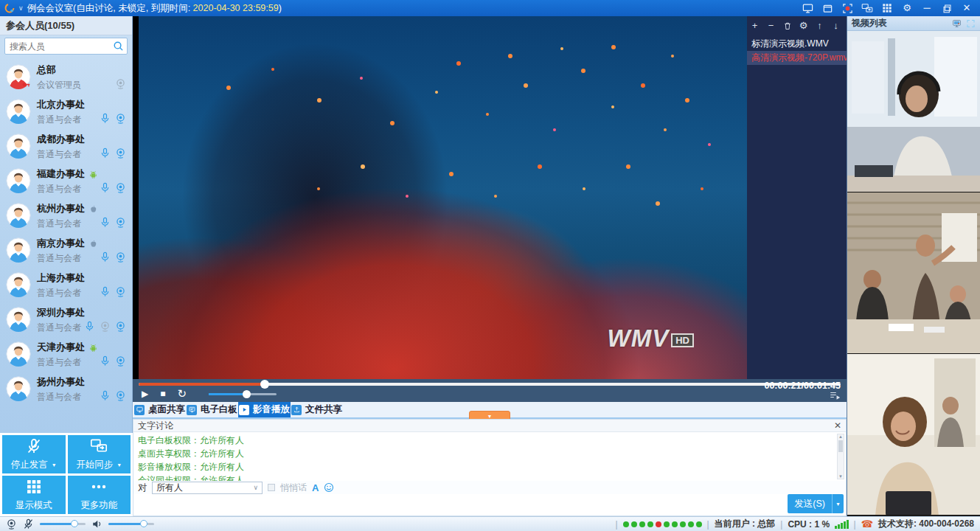 The image size is (980, 531). Describe the element at coordinates (99, 446) in the screenshot. I see `sync-screens-icon` at that location.